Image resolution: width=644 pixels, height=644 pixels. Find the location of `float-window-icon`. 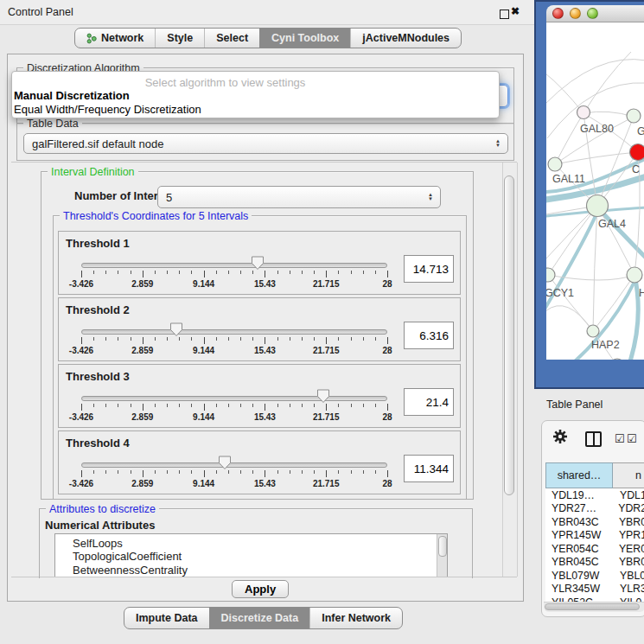

float-window-icon is located at coordinates (505, 14).